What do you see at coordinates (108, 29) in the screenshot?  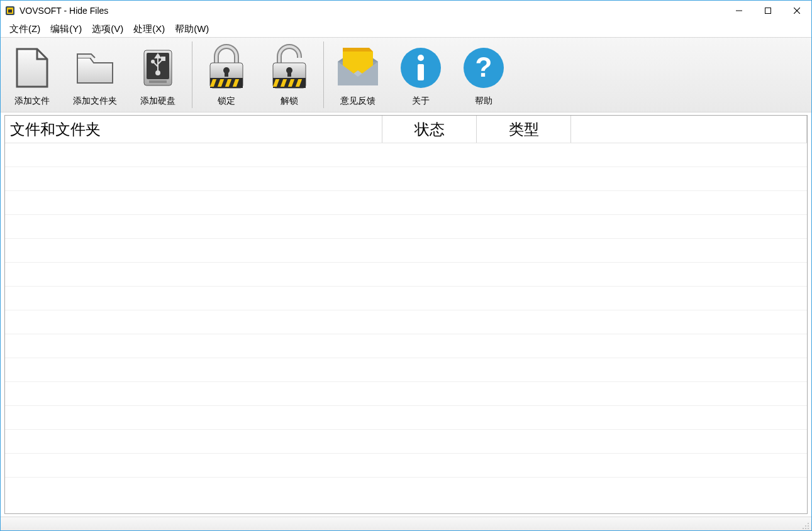 I see `menu-options: 选项(V)` at bounding box center [108, 29].